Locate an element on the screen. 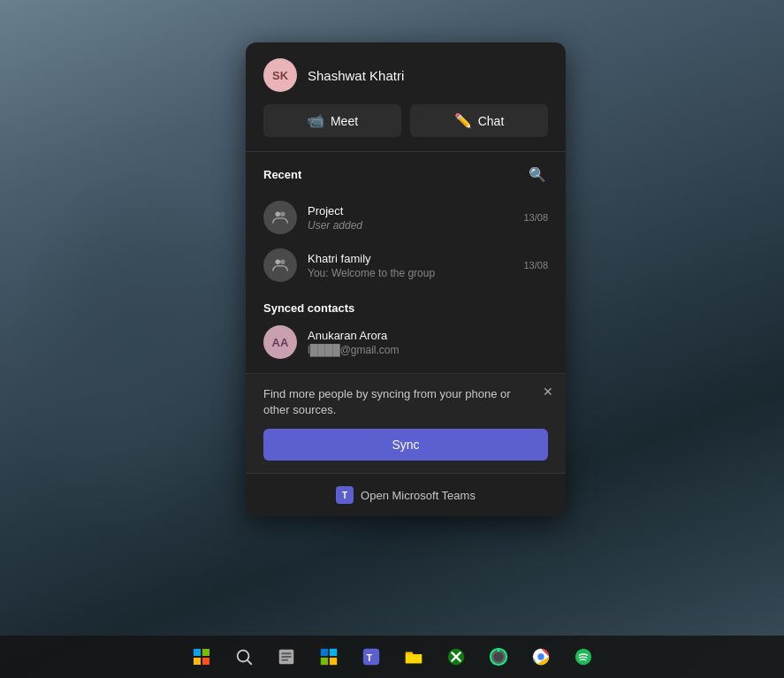 The width and height of the screenshot is (784, 678). avatar-aa: AA is located at coordinates (280, 342).